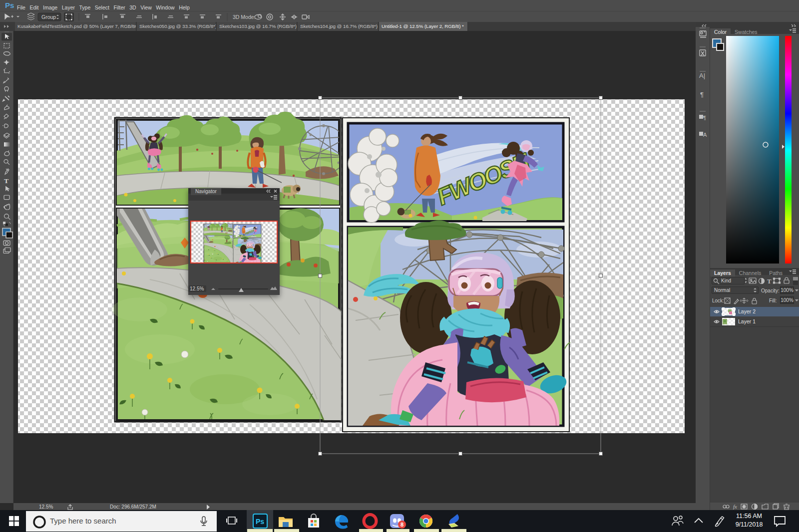 This screenshot has width=799, height=532. I want to click on svg-text: Ps, so click(260, 522).